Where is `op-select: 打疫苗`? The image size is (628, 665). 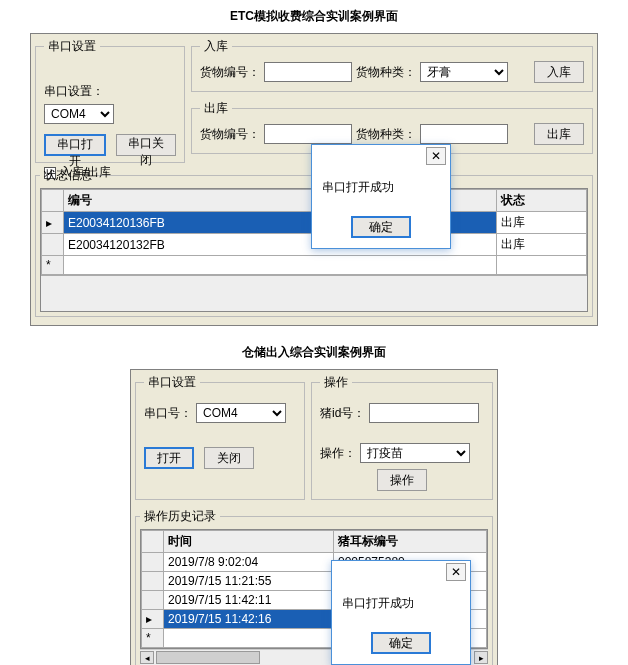
op-select: 打疫苗 is located at coordinates (415, 453).